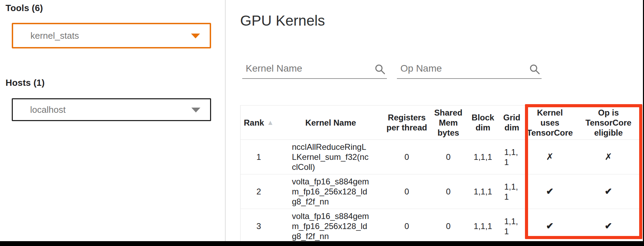 The width and height of the screenshot is (644, 246). I want to click on column-header-registers-per-thread: Registers per thread, so click(407, 122).